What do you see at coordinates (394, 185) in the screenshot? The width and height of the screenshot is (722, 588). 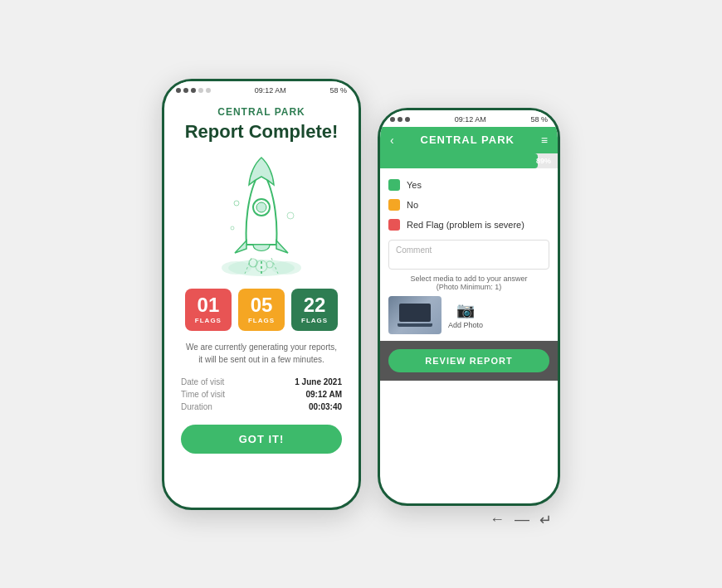 I see `option-yes-dot` at bounding box center [394, 185].